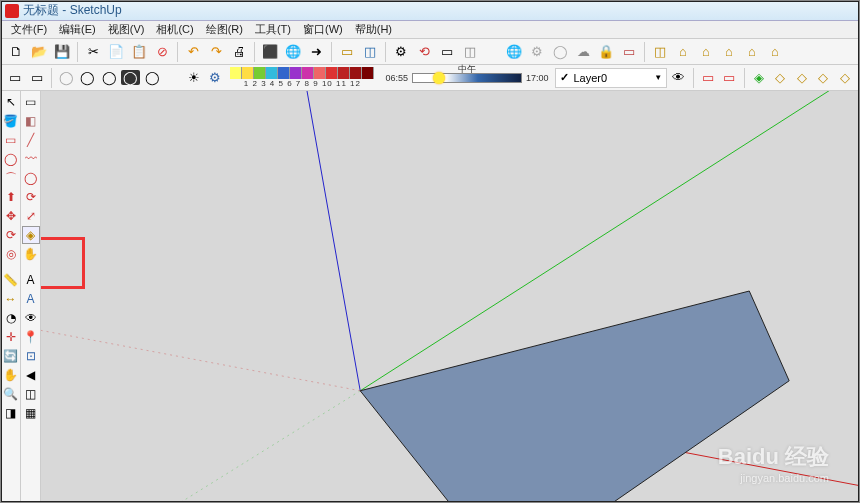  Describe the element at coordinates (760, 78) in the screenshot. I see `sandbox3-button: ◈` at that location.